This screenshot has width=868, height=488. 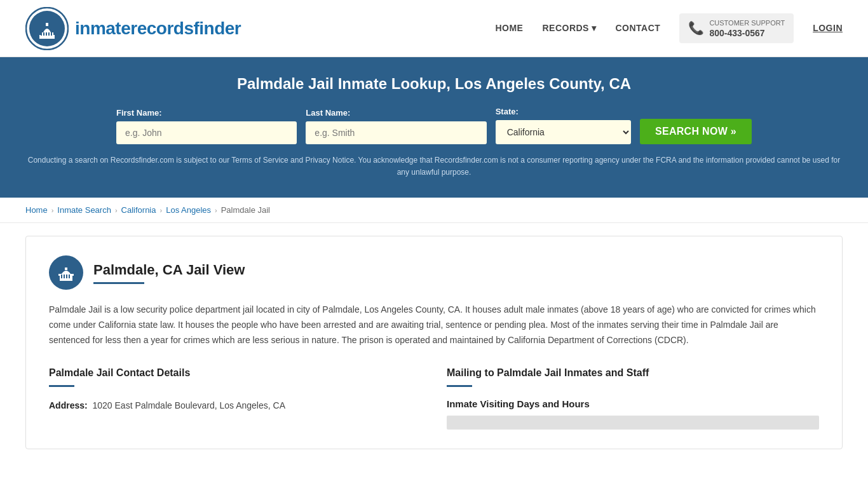 What do you see at coordinates (207, 126) in the screenshot?
I see `first-name-group: First Name:` at bounding box center [207, 126].